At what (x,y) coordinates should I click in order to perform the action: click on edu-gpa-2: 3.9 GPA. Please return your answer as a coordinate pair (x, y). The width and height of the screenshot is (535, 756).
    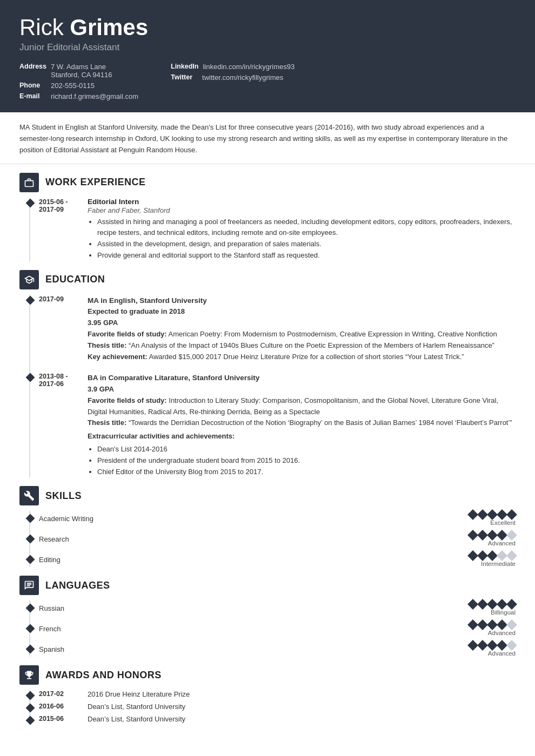
    Looking at the image, I should click on (302, 390).